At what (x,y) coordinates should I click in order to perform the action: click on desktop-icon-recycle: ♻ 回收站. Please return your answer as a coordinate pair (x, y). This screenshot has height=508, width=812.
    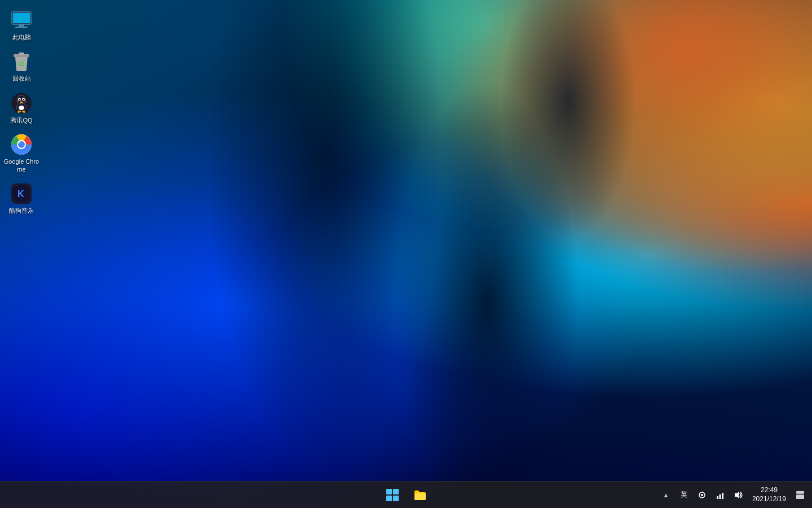
    Looking at the image, I should click on (21, 67).